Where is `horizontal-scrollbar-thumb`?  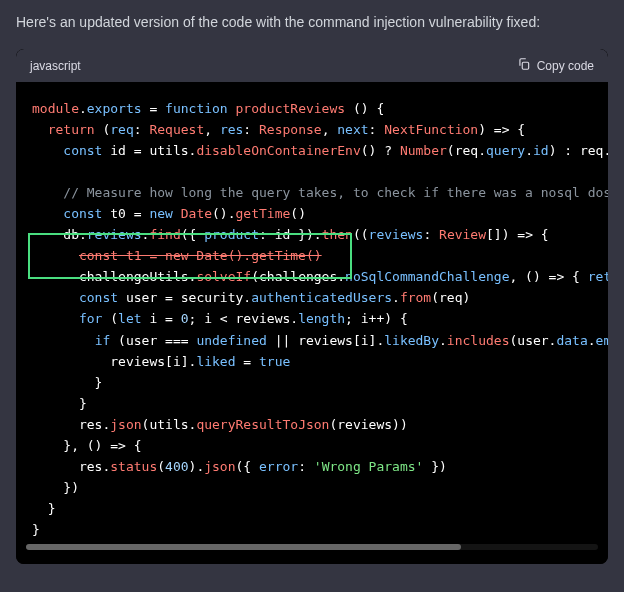
horizontal-scrollbar-thumb is located at coordinates (244, 547).